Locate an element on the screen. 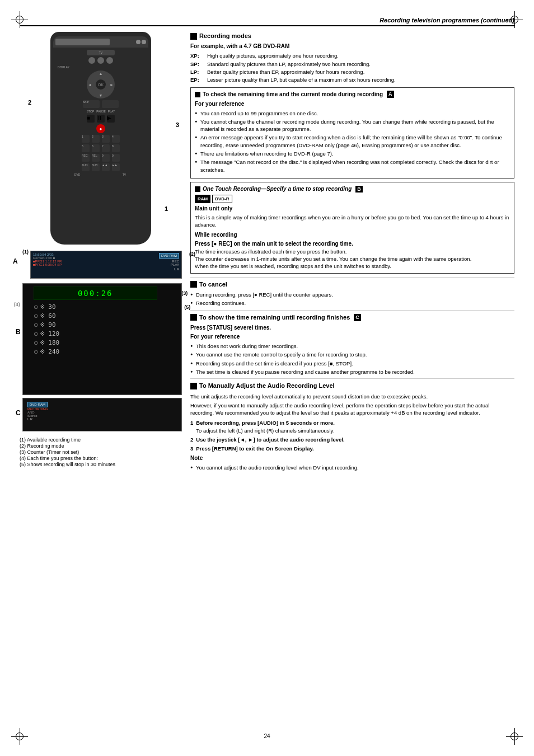 The image size is (534, 756). remote-label-2: 2 is located at coordinates (30, 102).